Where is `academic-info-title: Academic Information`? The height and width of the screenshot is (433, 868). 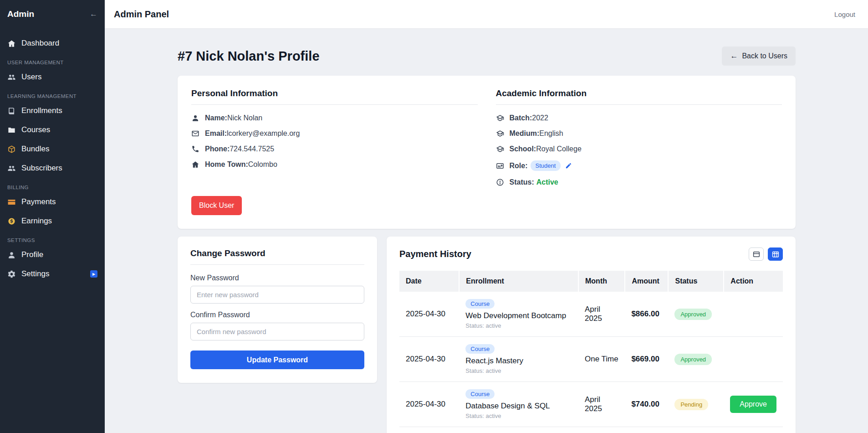 academic-info-title: Academic Information is located at coordinates (639, 97).